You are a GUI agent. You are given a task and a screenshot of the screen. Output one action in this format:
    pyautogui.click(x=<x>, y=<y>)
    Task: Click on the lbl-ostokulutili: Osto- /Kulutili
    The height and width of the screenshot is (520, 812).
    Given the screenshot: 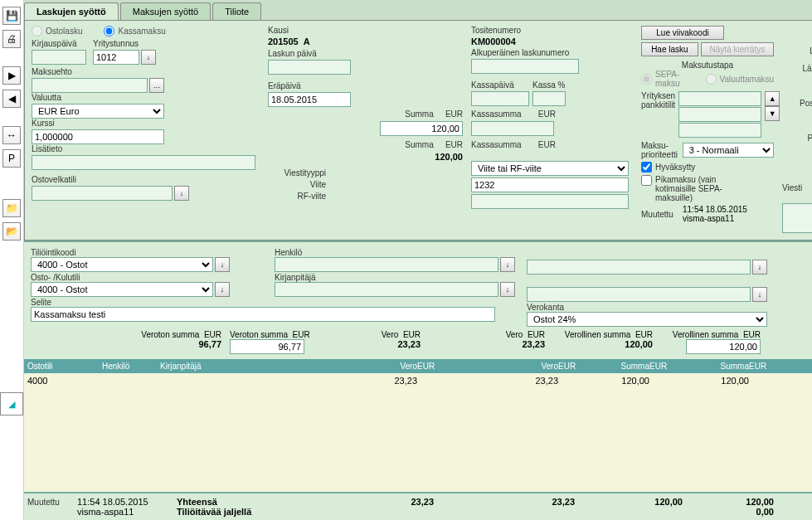 What is the action you would take?
    pyautogui.click(x=55, y=277)
    